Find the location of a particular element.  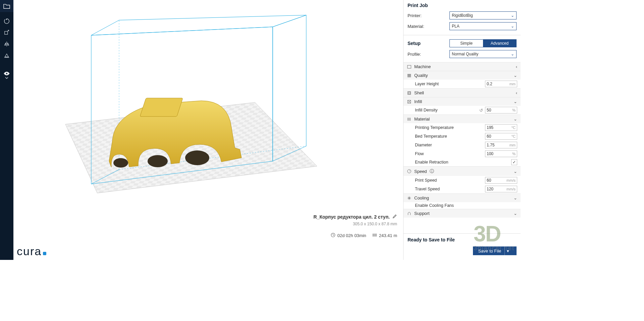

field-diameter: Diameter1.75mm is located at coordinates (462, 145).